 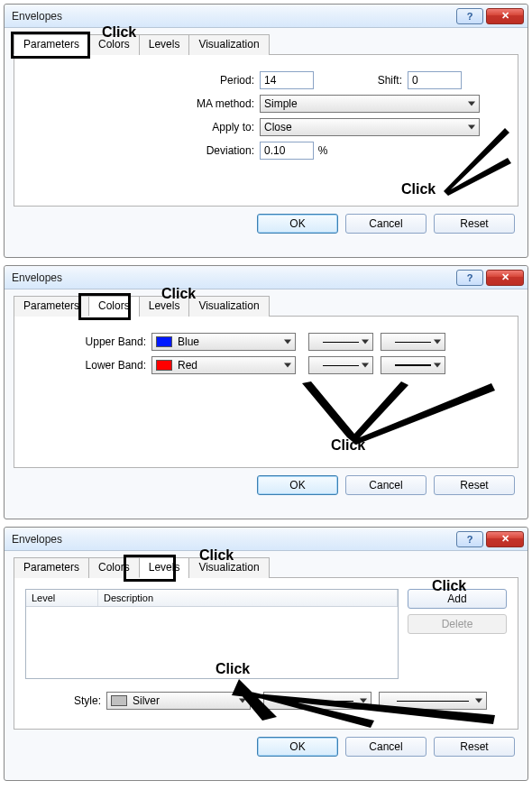 I want to click on ma-method-label: MA method:, so click(x=142, y=104).